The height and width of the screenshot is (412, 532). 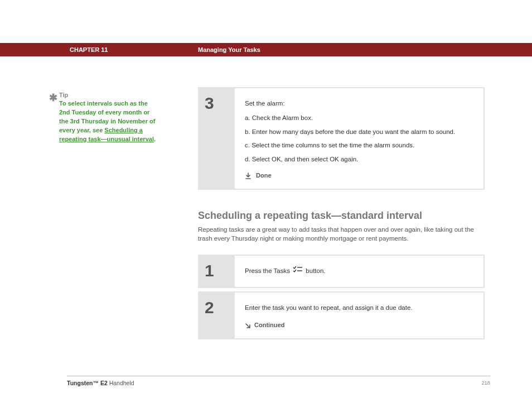 I want to click on step-body-1: Press the Tasks button., so click(x=359, y=271).